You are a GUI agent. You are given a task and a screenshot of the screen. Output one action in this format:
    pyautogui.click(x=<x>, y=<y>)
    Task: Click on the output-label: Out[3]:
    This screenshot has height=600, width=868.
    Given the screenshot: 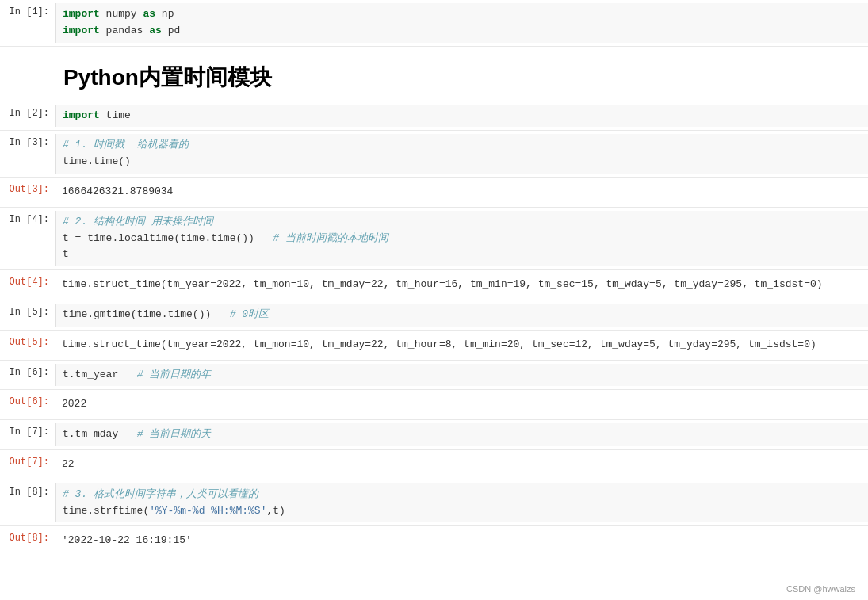 What is the action you would take?
    pyautogui.click(x=28, y=188)
    